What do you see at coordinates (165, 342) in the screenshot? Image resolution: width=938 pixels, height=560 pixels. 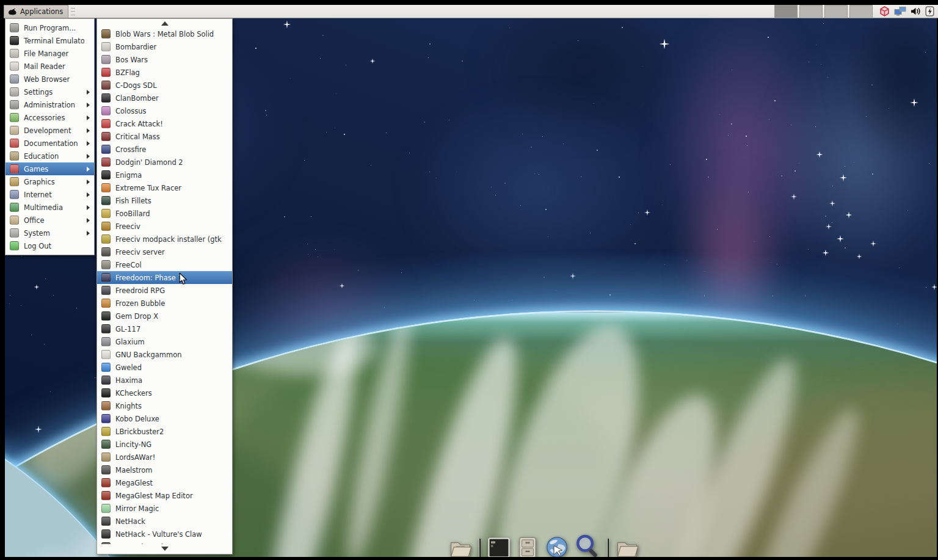 I see `game-item-glaxium: Glaxium` at bounding box center [165, 342].